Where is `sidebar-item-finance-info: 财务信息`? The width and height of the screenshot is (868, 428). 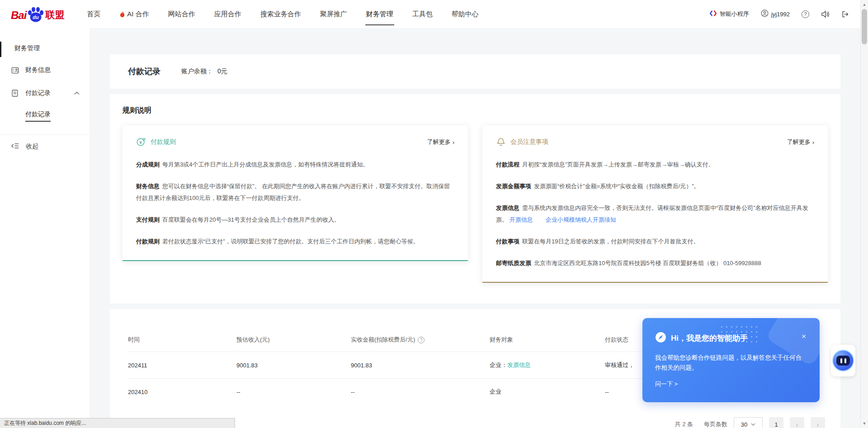 sidebar-item-finance-info: 财务信息 is located at coordinates (45, 70).